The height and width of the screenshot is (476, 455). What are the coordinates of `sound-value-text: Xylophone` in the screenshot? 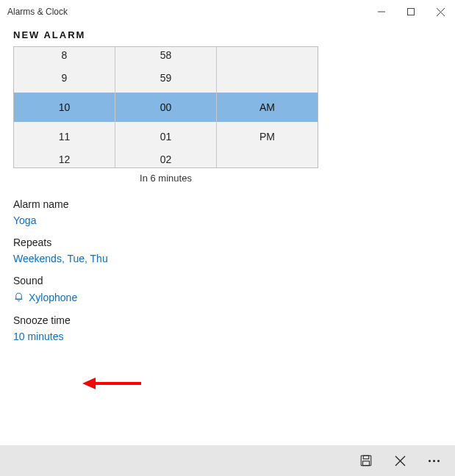 It's located at (53, 298).